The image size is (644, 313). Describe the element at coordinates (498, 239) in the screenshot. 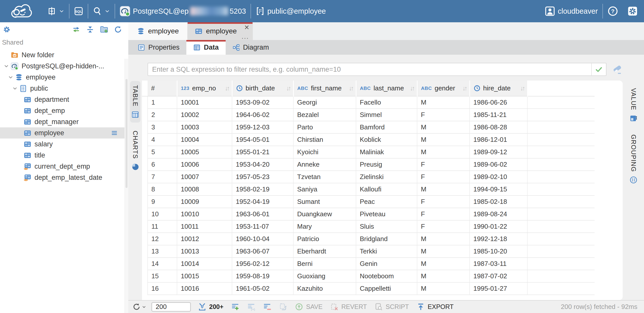

I see `grid-cell: 1992-12-18` at that location.